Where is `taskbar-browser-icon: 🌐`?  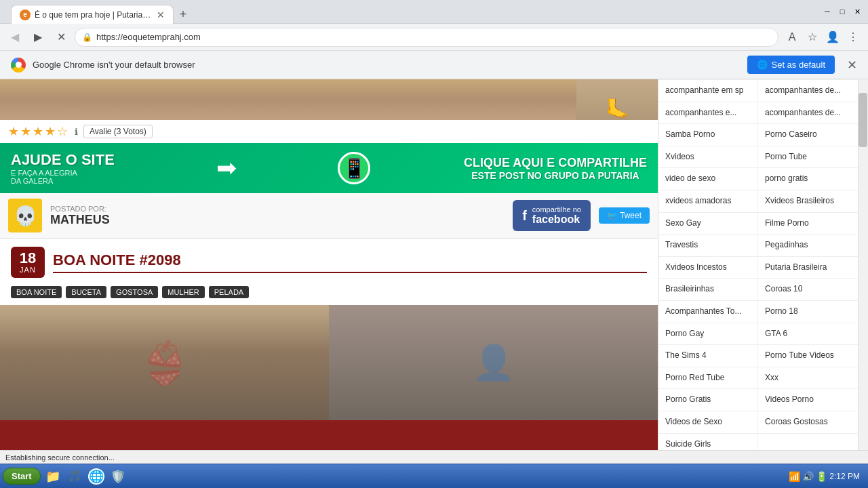
taskbar-browser-icon: 🌐 is located at coordinates (96, 476).